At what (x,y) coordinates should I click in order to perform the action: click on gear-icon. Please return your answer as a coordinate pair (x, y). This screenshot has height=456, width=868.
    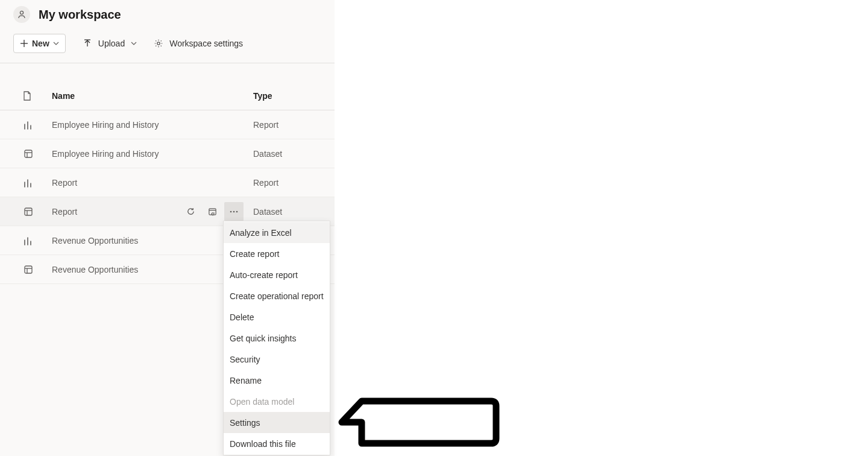
    Looking at the image, I should click on (159, 43).